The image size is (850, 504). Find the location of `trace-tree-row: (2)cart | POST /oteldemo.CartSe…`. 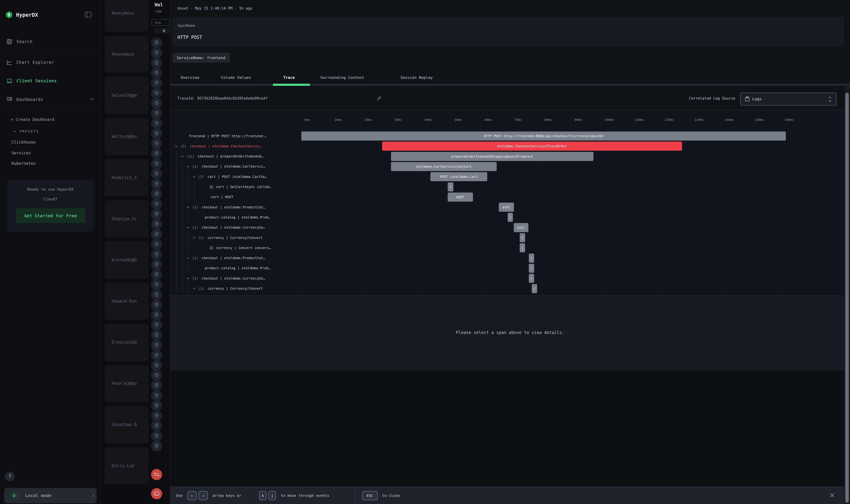

trace-tree-row: (2)cart | POST /oteldemo.CartSe… is located at coordinates (235, 177).